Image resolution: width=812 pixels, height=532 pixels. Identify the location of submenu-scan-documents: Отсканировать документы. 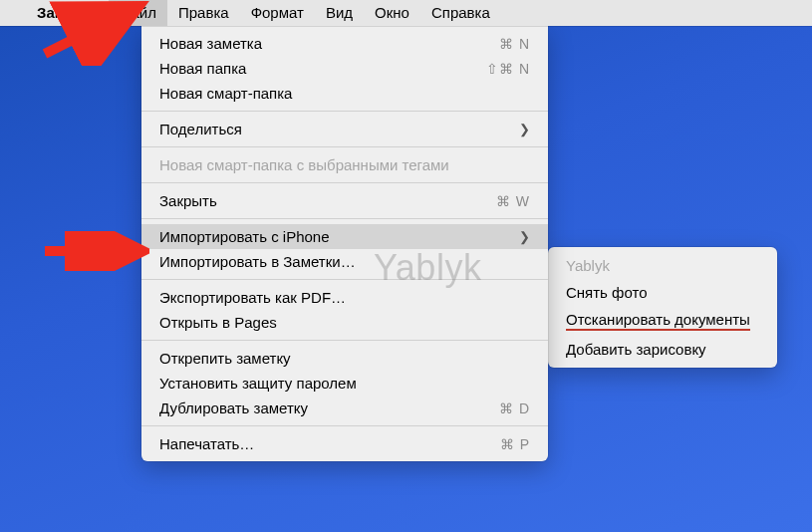
(663, 321).